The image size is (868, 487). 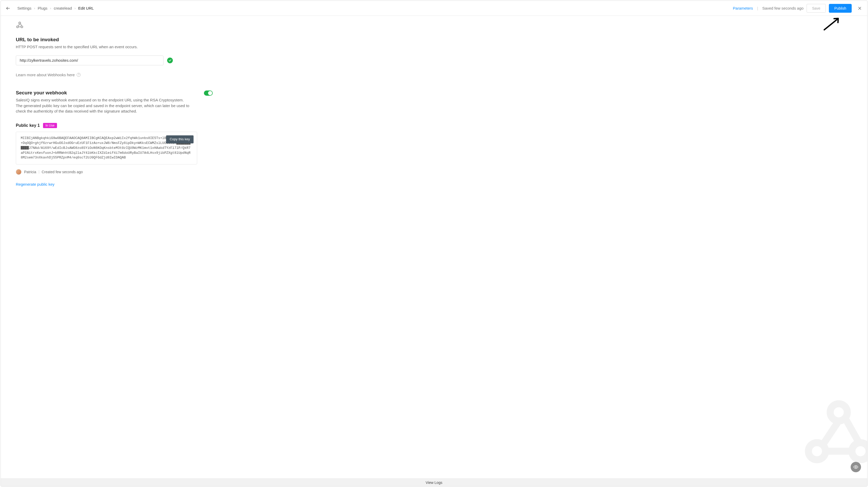 I want to click on url-input, so click(x=90, y=61).